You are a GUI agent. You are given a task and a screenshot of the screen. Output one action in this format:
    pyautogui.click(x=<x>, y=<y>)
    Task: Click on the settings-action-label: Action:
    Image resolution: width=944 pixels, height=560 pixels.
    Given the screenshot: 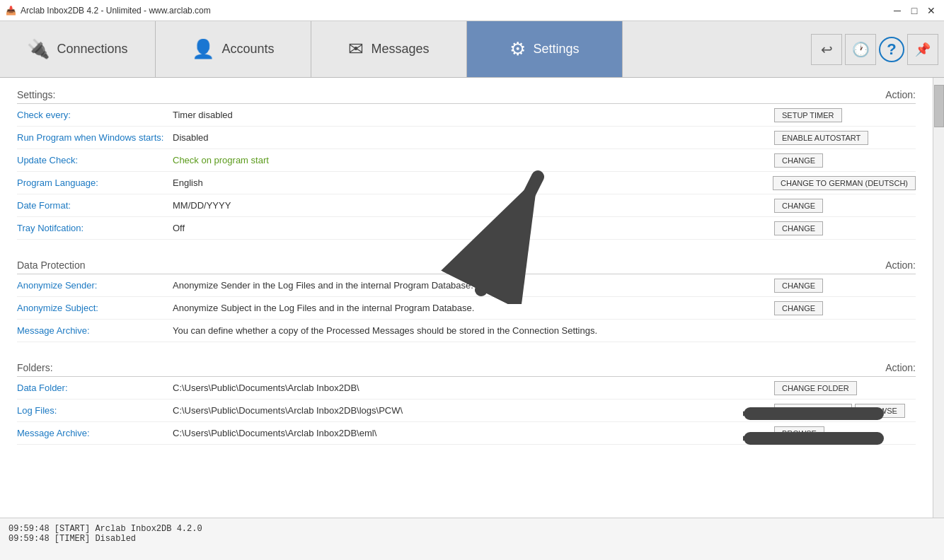 What is the action you would take?
    pyautogui.click(x=900, y=95)
    